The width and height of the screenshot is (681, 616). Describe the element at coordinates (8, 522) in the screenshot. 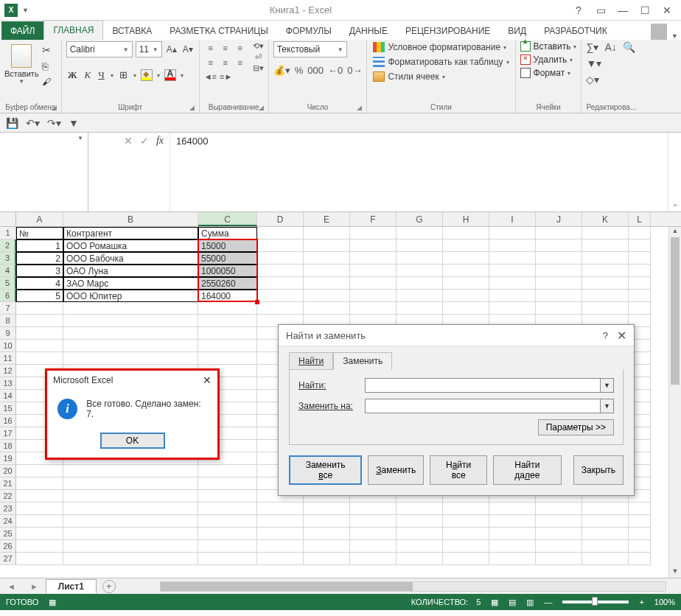

I see `row-header-24: 24` at that location.